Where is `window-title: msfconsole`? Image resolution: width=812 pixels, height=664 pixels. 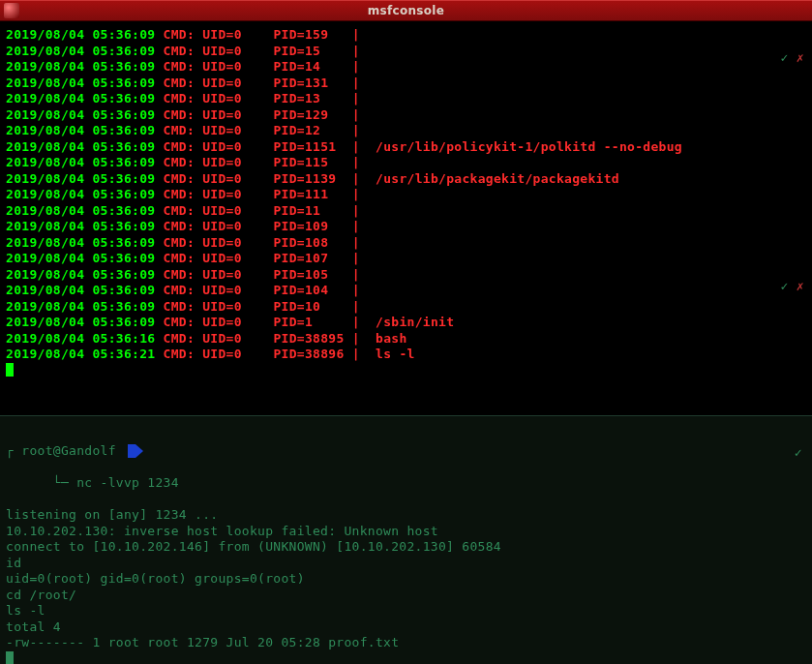
window-title: msfconsole is located at coordinates (406, 12).